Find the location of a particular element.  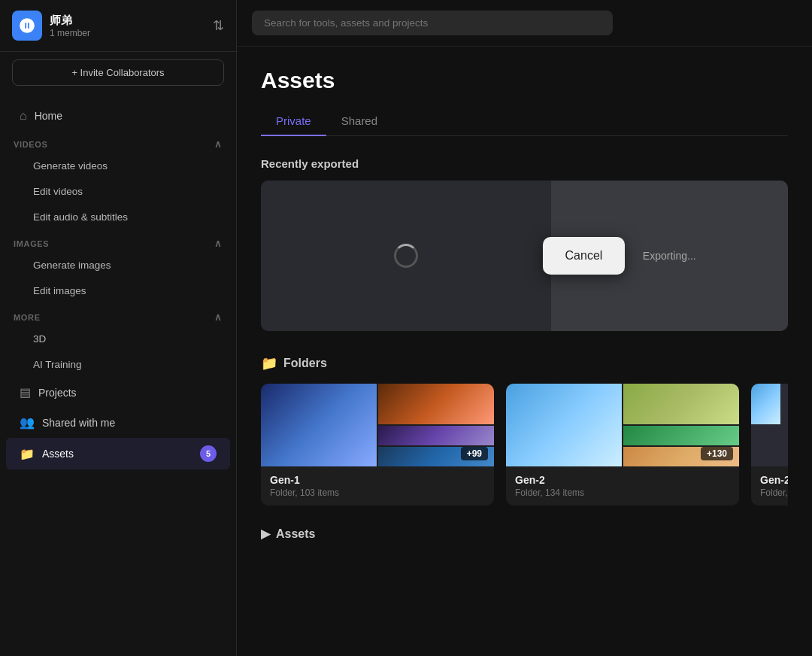

folder-gen2b-name: Gen-2- is located at coordinates (774, 480).